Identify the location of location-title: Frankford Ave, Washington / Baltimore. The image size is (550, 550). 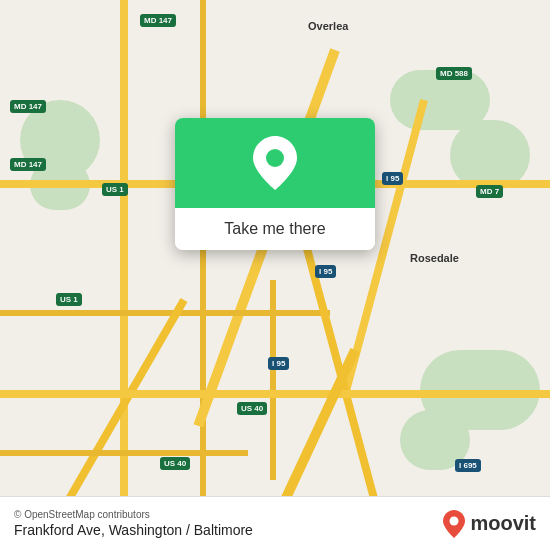
(228, 530).